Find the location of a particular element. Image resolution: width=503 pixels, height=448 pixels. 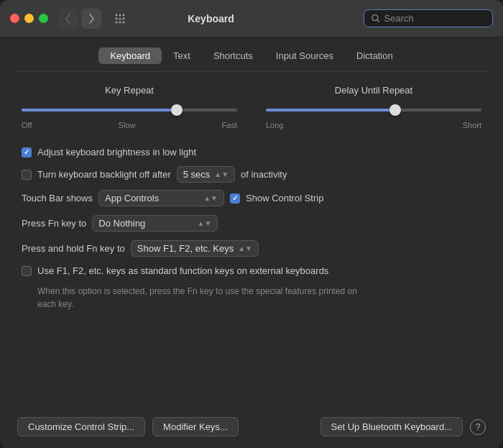

sliders-section: Key Repeat Off Slow Fast Delay Until Rep… is located at coordinates (251, 107).